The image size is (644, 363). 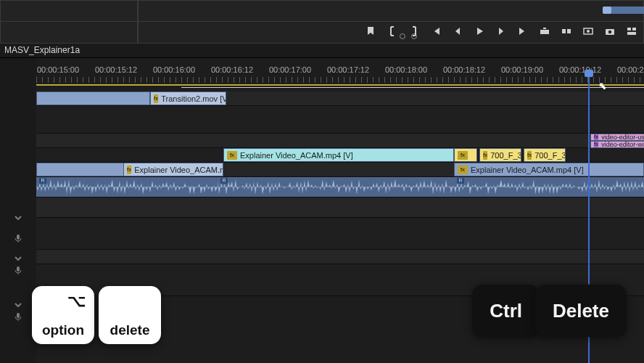 What do you see at coordinates (340, 99) in the screenshot?
I see `track-v4: fxTransition2.mov [V]` at bounding box center [340, 99].